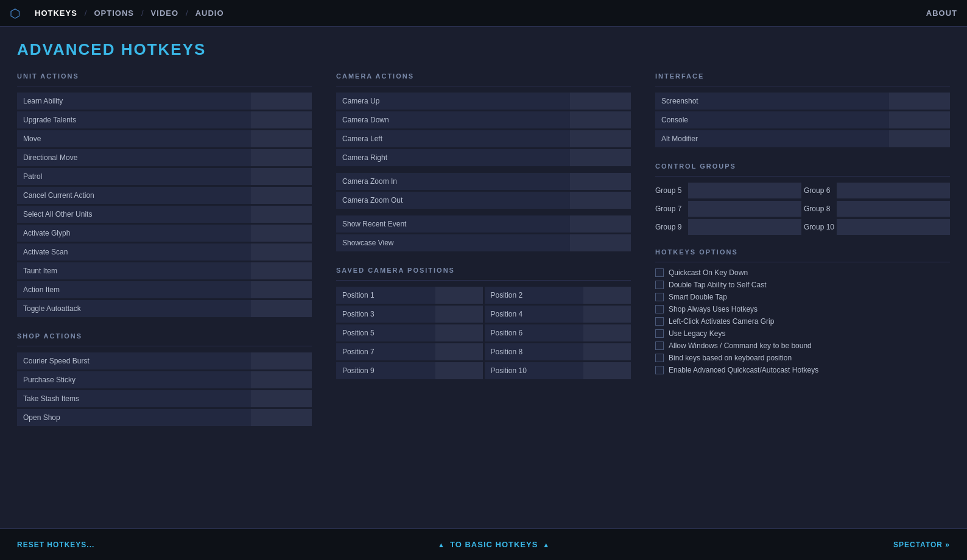 This screenshot has width=967, height=560. I want to click on group10-input, so click(893, 227).